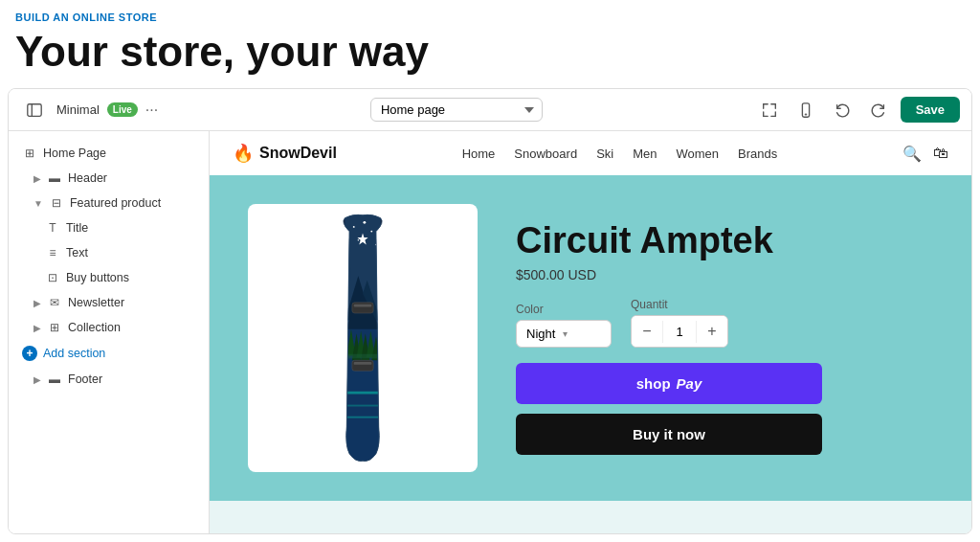  Describe the element at coordinates (806, 110) in the screenshot. I see `mobile-icon` at that location.